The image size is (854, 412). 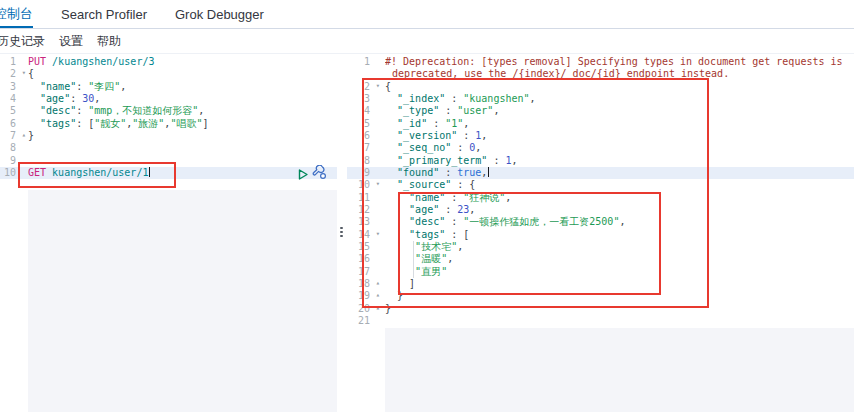 I want to click on drag-handle-icon, so click(x=342, y=232).